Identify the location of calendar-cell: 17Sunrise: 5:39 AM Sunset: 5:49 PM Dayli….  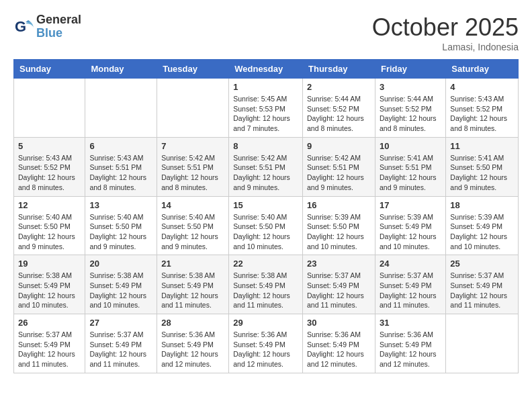
(410, 226).